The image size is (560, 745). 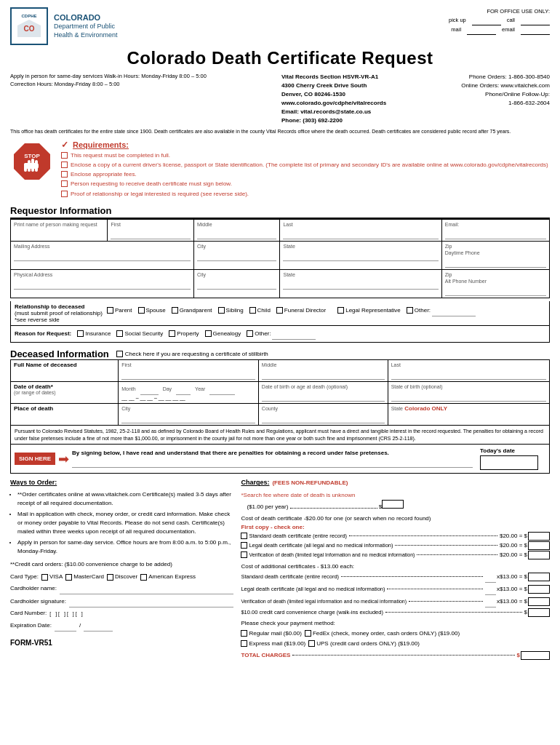 What do you see at coordinates (175, 310) in the screenshot?
I see `grandparent-checkbox` at bounding box center [175, 310].